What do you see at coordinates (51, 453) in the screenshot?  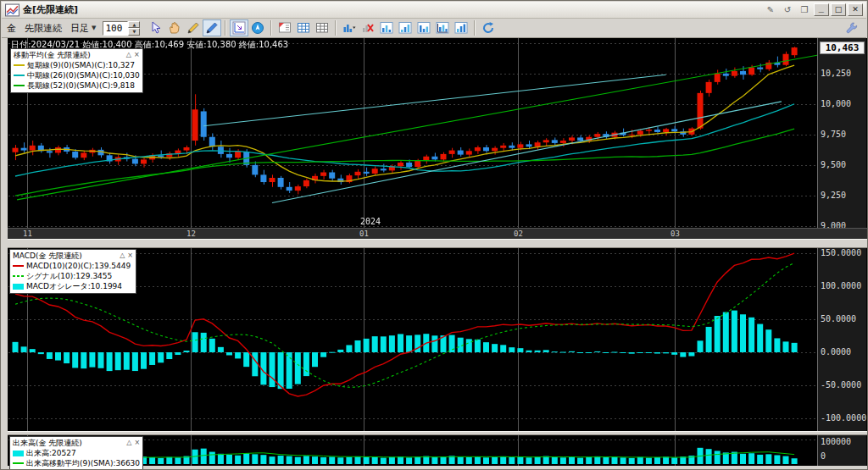 I see `legend-value: 出来高:20527` at bounding box center [51, 453].